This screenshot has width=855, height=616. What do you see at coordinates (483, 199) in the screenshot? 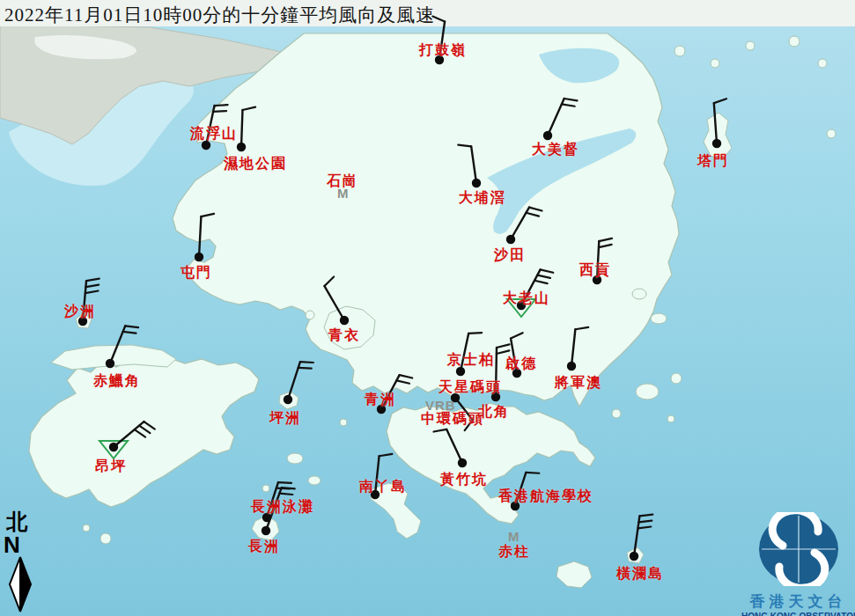
I see `station-label: 大埔滘` at bounding box center [483, 199].